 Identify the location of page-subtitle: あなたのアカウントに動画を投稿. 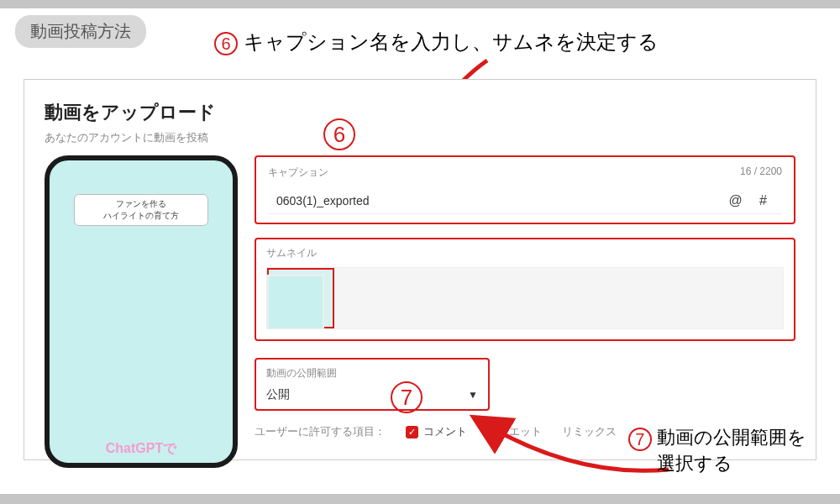
(420, 138).